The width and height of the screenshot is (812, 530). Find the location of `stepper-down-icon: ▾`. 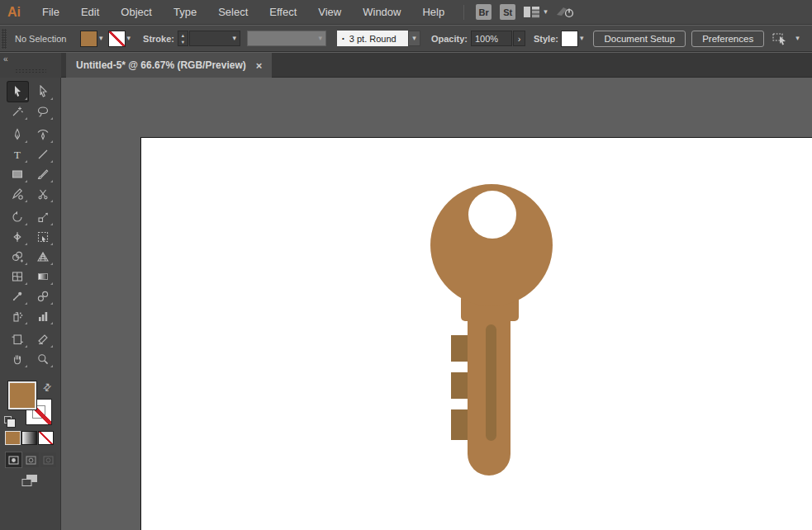

stepper-down-icon: ▾ is located at coordinates (183, 41).